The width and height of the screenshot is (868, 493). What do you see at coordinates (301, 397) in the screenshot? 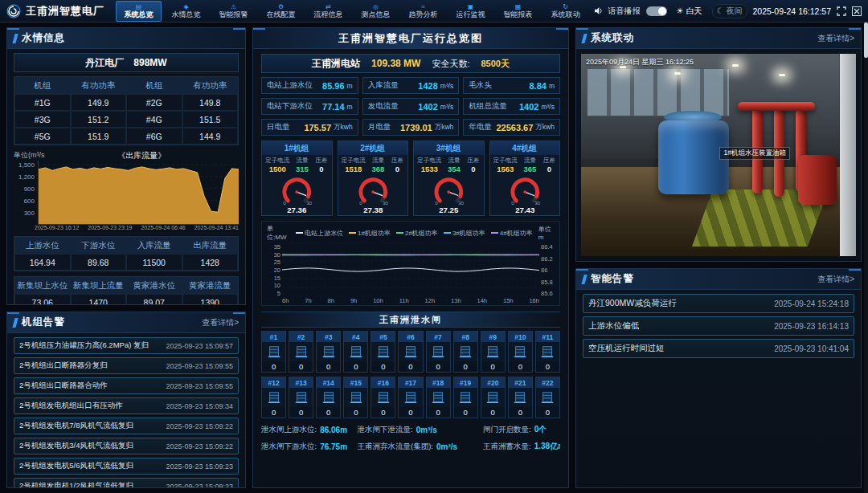
I see `gate-box-13: #130` at bounding box center [301, 397].